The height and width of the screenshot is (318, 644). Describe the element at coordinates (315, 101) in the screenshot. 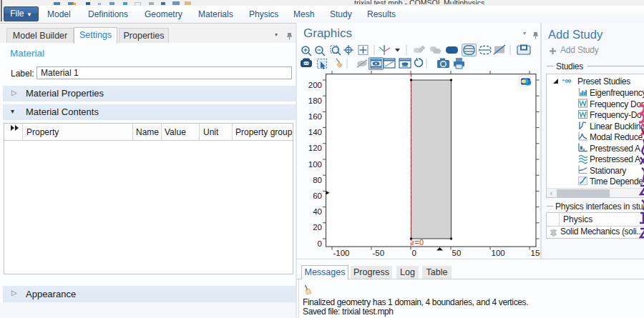

I see `svg-text: 180` at that location.